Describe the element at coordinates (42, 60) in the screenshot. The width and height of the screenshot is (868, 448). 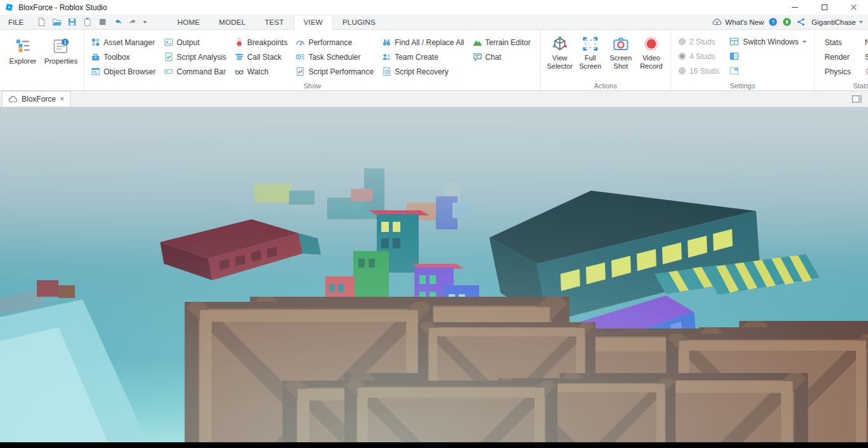
I see `ribbon-group-panels: Explorer Properties` at that location.